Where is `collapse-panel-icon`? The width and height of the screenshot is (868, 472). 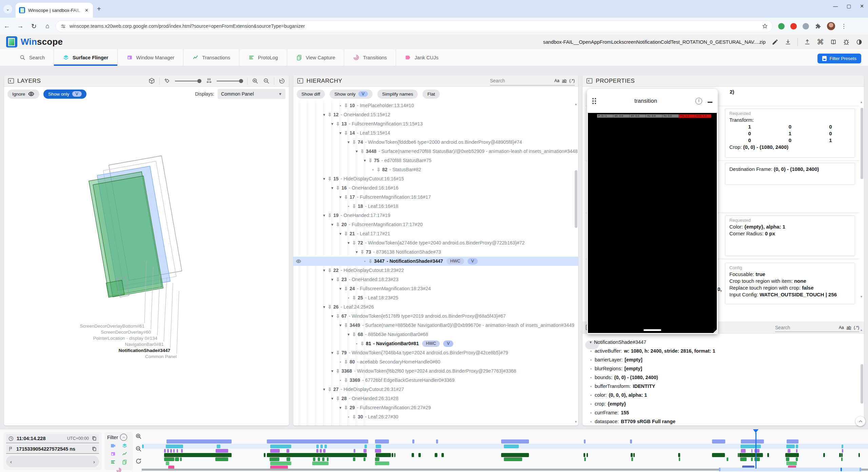
collapse-panel-icon is located at coordinates (300, 81).